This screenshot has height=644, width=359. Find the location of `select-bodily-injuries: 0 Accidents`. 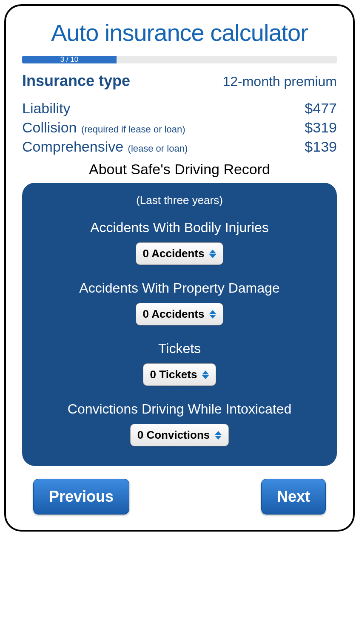

select-bodily-injuries: 0 Accidents is located at coordinates (180, 254).